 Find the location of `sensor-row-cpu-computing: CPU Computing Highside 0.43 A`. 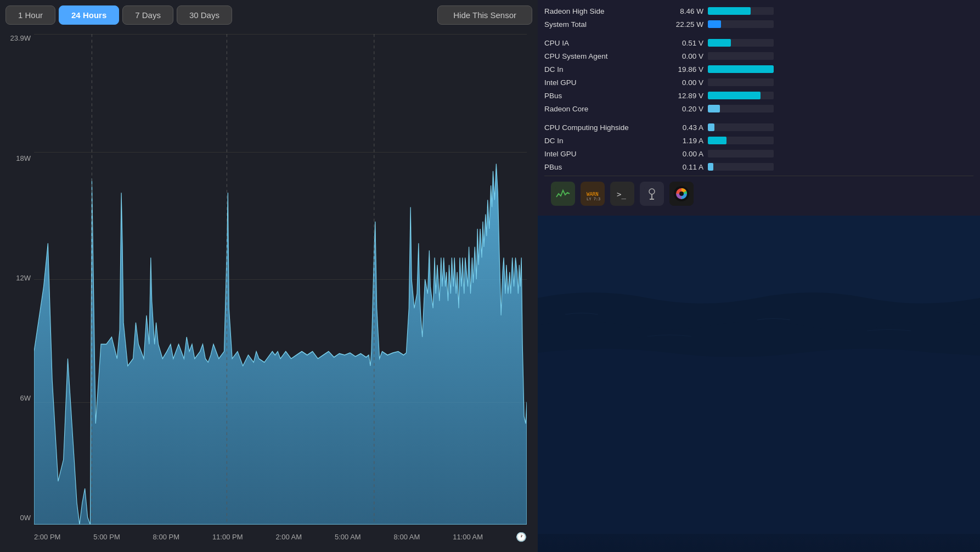

sensor-row-cpu-computing: CPU Computing Highside 0.43 A is located at coordinates (759, 127).